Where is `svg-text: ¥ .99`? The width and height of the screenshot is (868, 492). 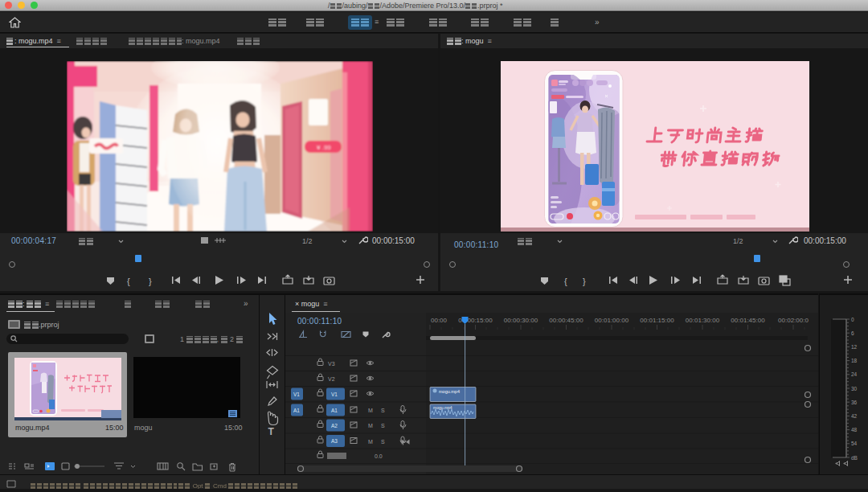 svg-text: ¥ .99 is located at coordinates (323, 148).